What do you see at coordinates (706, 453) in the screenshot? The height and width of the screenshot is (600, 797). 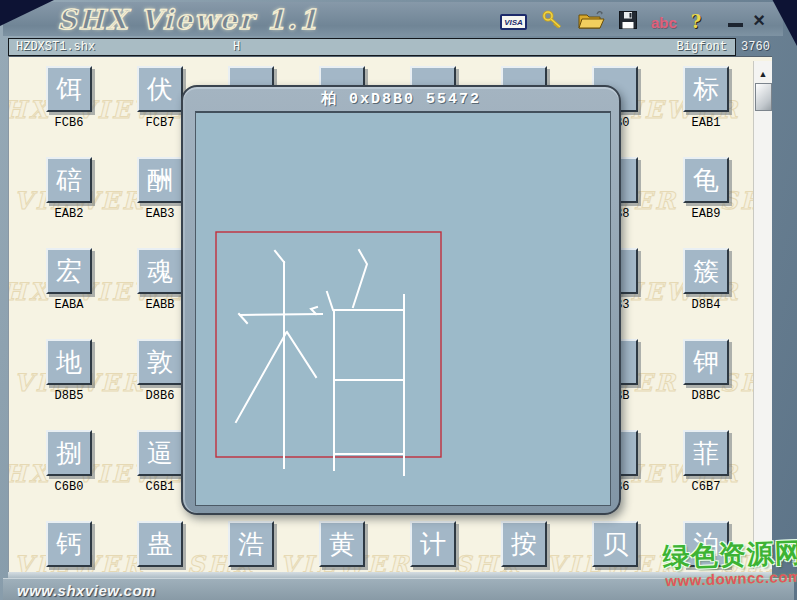 I see `glyph-cell: 菲` at bounding box center [706, 453].